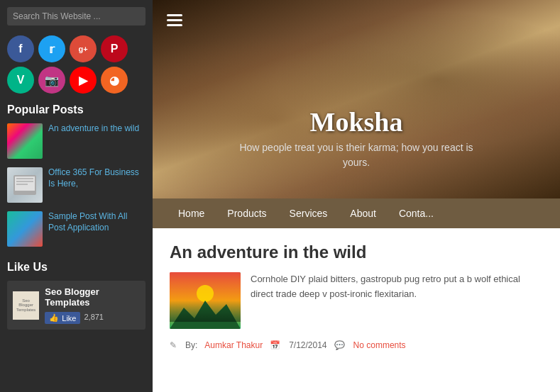 This screenshot has width=560, height=392. What do you see at coordinates (339, 345) in the screenshot?
I see `comment-icon: 💬` at bounding box center [339, 345].